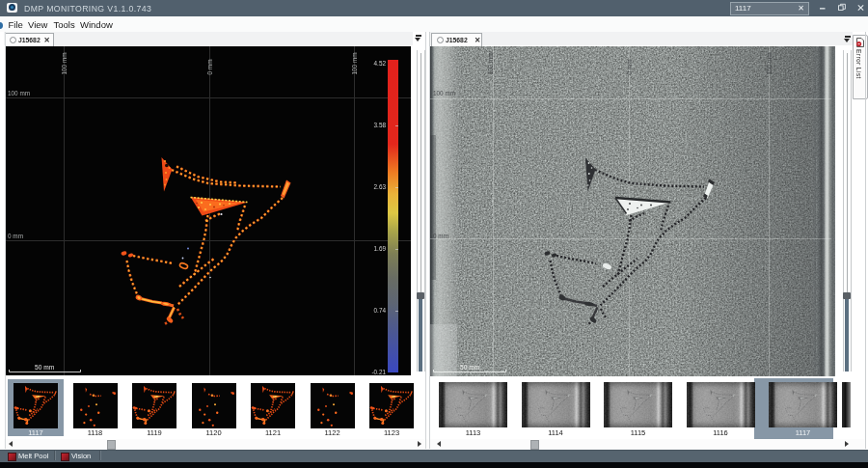 This screenshot has height=468, width=868. What do you see at coordinates (380, 249) in the screenshot?
I see `svg-text: 1.69` at bounding box center [380, 249].